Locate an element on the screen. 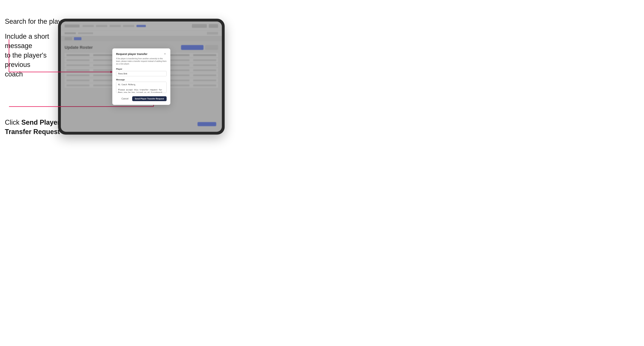 The image size is (644, 346). close-icon: × is located at coordinates (165, 54).